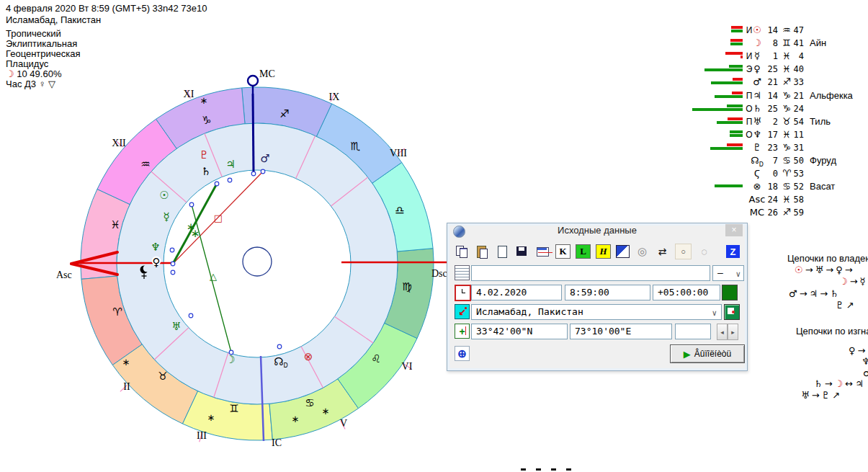  Describe the element at coordinates (516, 293) in the screenshot. I see `date-field` at that location.